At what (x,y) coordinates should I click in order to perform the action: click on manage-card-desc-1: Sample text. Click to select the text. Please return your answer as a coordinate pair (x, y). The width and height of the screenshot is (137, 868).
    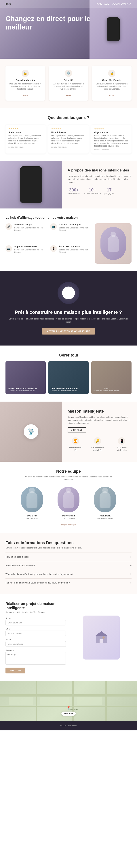
    Looking at the image, I should click on (64, 391).